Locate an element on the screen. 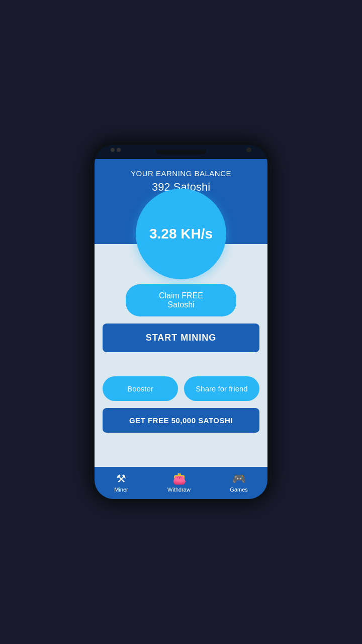 Image resolution: width=362 pixels, height=644 pixels. withdraw-label: Withdraw is located at coordinates (179, 490).